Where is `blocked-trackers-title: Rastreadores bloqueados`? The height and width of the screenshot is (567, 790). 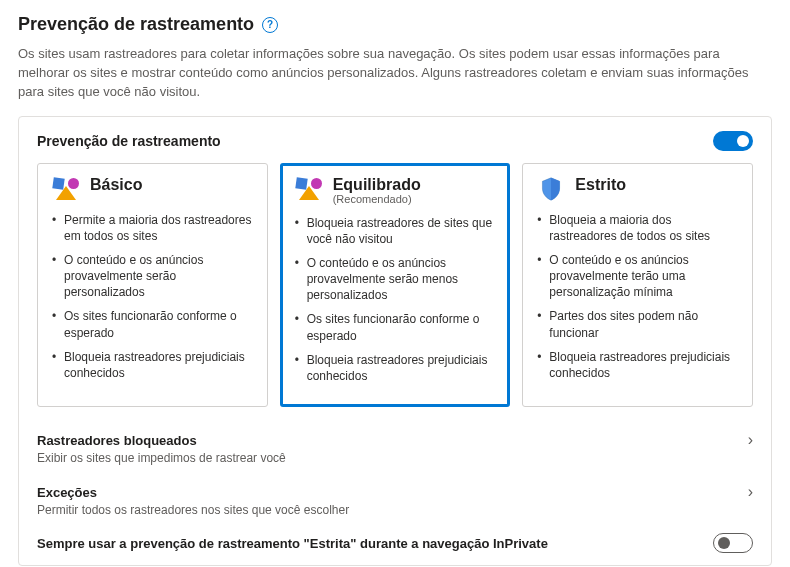
blocked-trackers-title: Rastreadores bloqueados is located at coordinates (117, 440).